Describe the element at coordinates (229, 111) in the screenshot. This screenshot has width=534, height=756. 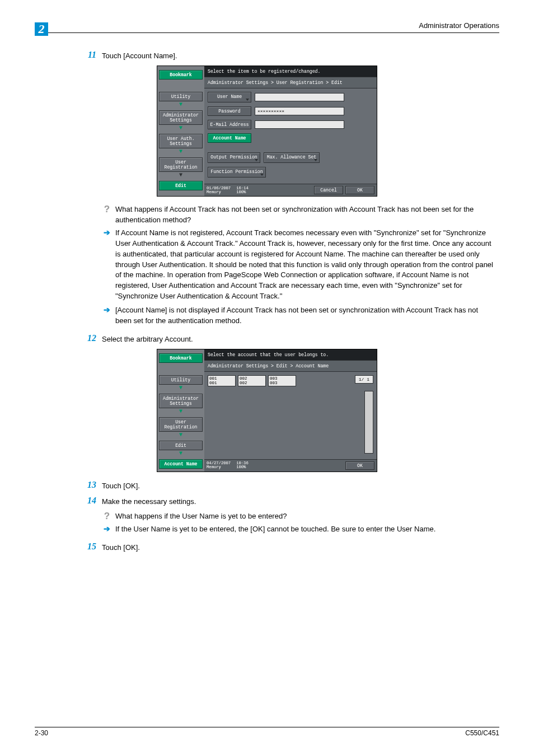
I see `password-button: Password` at that location.